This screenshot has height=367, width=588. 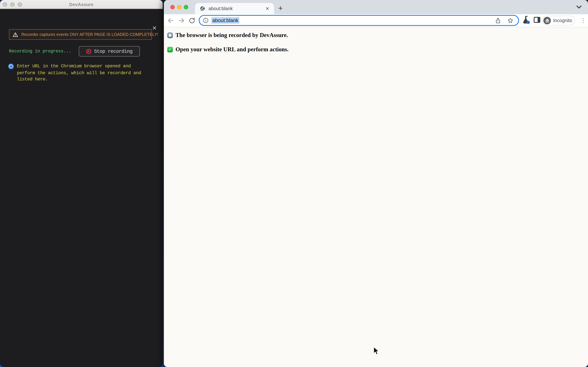 I want to click on record-radio-emoji-icon, so click(x=170, y=35).